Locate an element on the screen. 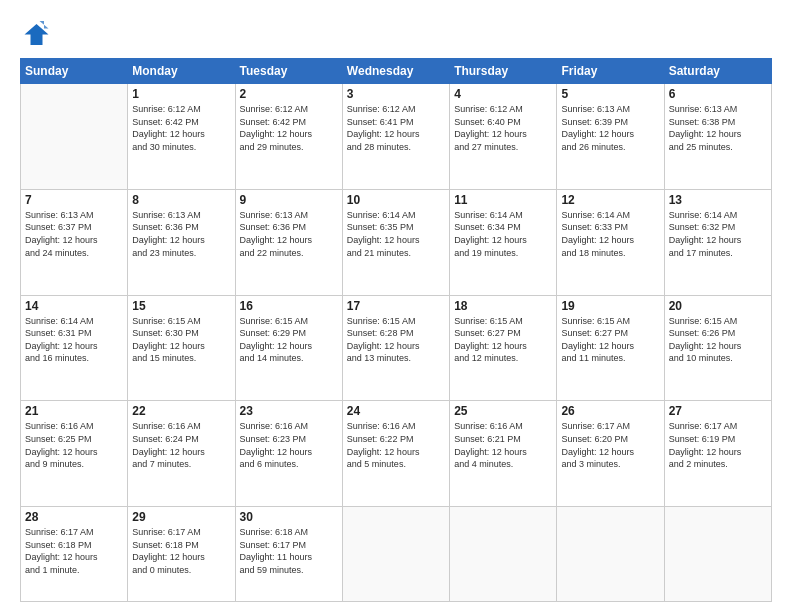 Image resolution: width=792 pixels, height=612 pixels. calendar-cell: 13Sunrise: 6:14 AM Sunset: 6:32 PM Dayli… is located at coordinates (718, 242).